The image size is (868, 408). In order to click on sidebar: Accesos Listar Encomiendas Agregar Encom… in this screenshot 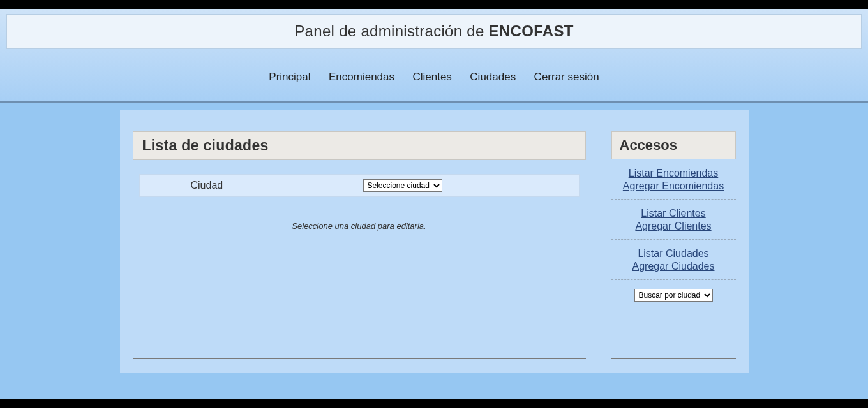, I will do `click(674, 240)`.